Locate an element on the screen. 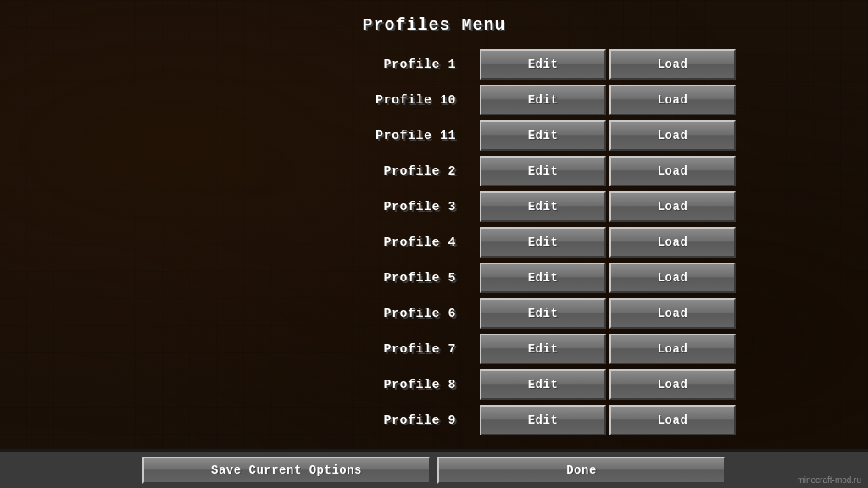 The height and width of the screenshot is (488, 868). profile-name-text: Profile 6 is located at coordinates (420, 313).